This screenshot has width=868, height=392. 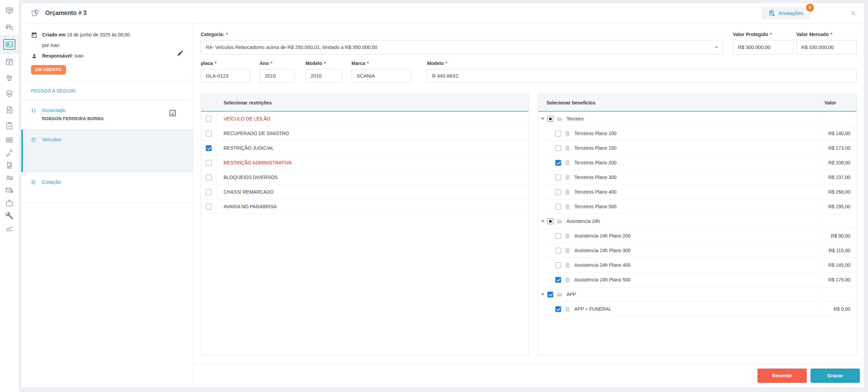 What do you see at coordinates (277, 76) in the screenshot?
I see `ano-input` at bounding box center [277, 76].